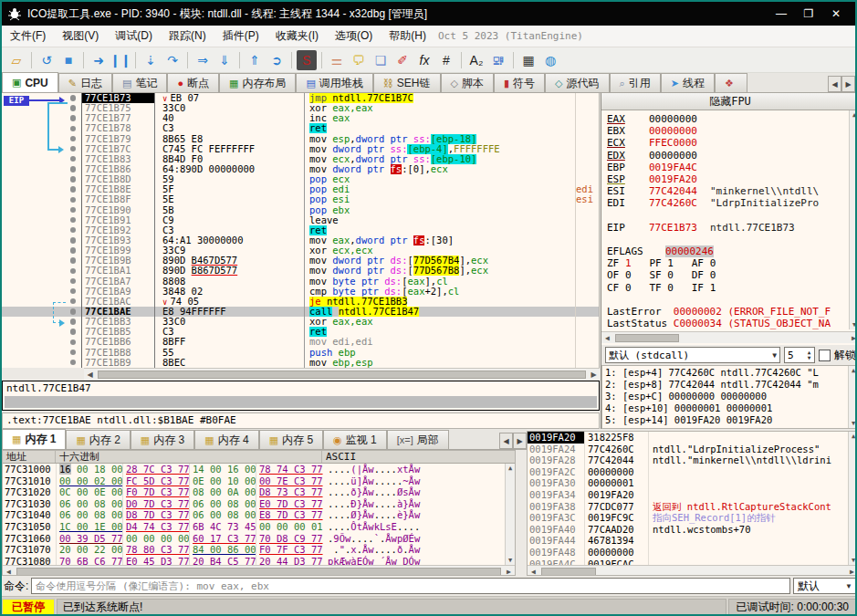 The width and height of the screenshot is (857, 616). Describe the element at coordinates (732, 119) in the screenshot. I see `register-row: EAX00000000` at that location.